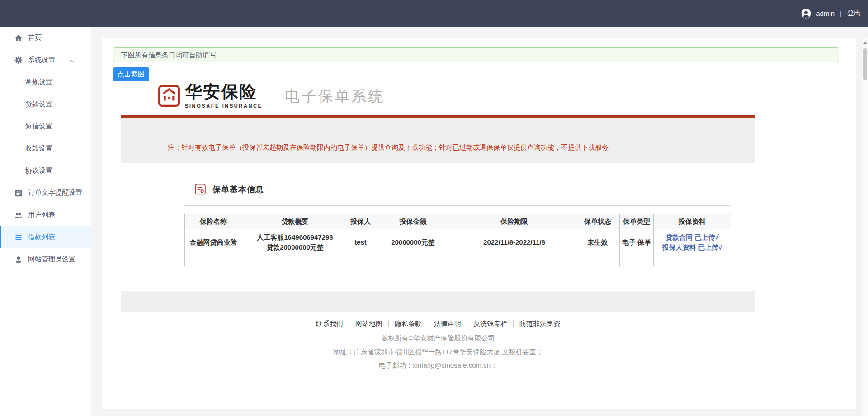 The width and height of the screenshot is (868, 416). What do you see at coordinates (45, 237) in the screenshot?
I see `sidebar-item-borrow-list: 借款列表` at bounding box center [45, 237].